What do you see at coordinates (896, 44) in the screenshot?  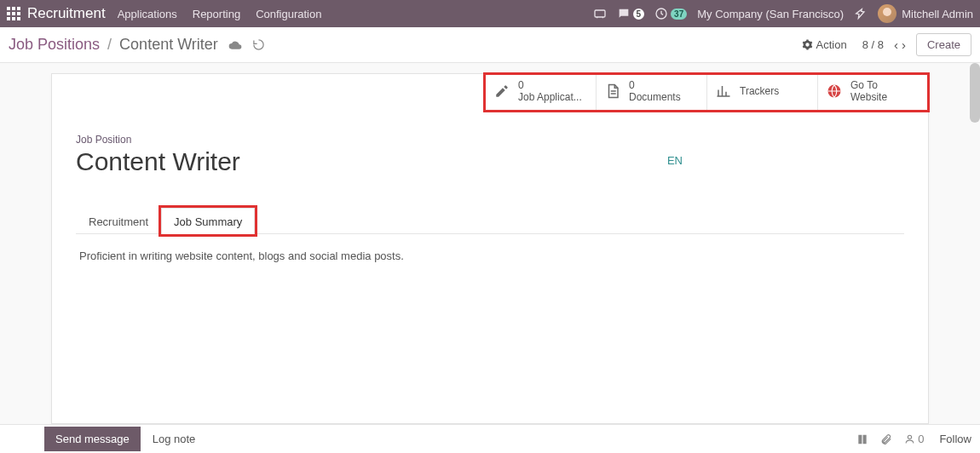 I see `pager-prev-icon: ‹` at bounding box center [896, 44].